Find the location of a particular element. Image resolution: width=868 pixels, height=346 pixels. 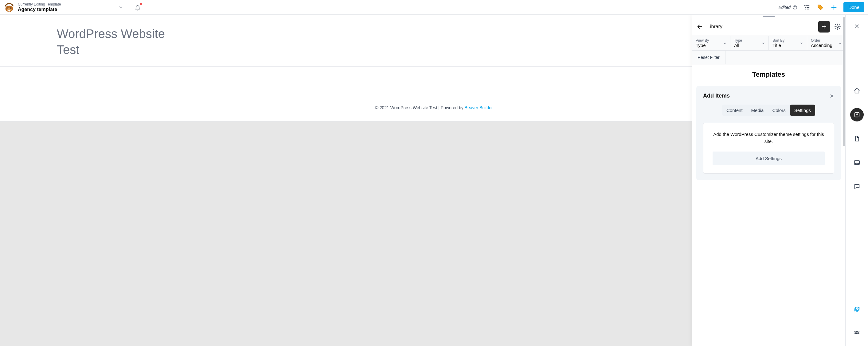

settings-box: Add the WordPress Customizer theme setti… is located at coordinates (769, 148).